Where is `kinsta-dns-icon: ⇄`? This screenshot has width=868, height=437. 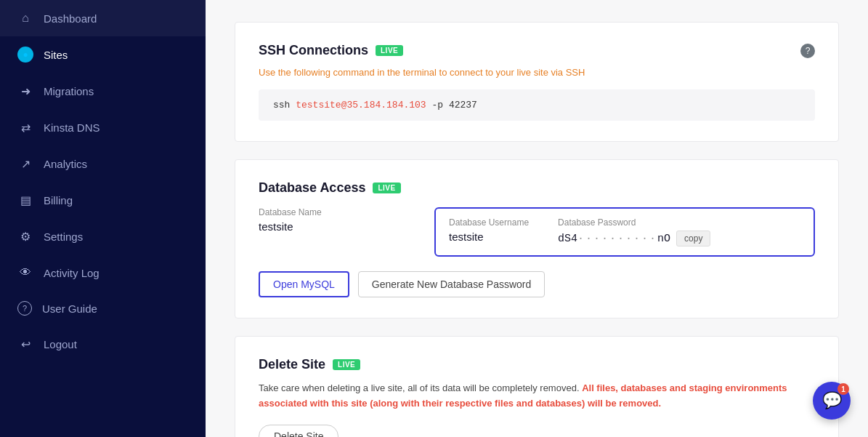
kinsta-dns-icon: ⇄ is located at coordinates (25, 127).